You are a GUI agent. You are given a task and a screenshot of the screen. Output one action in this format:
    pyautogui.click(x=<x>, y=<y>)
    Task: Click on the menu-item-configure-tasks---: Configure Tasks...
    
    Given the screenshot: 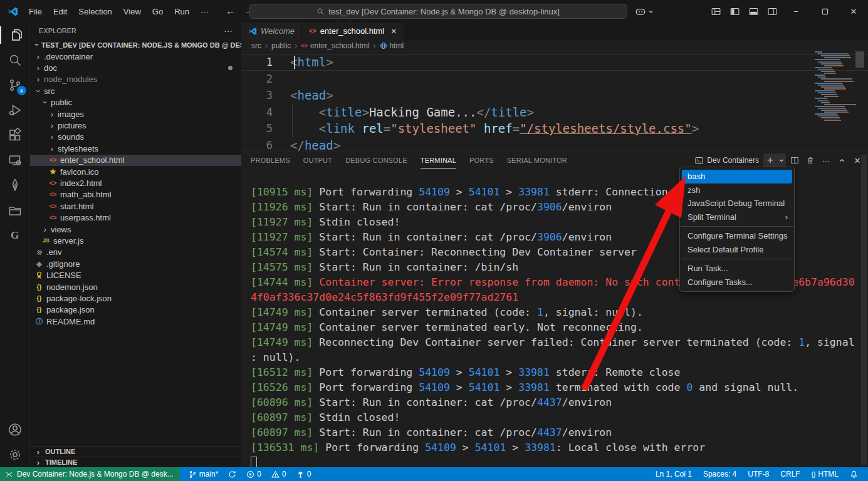 What is the action you would take?
    pyautogui.click(x=737, y=282)
    